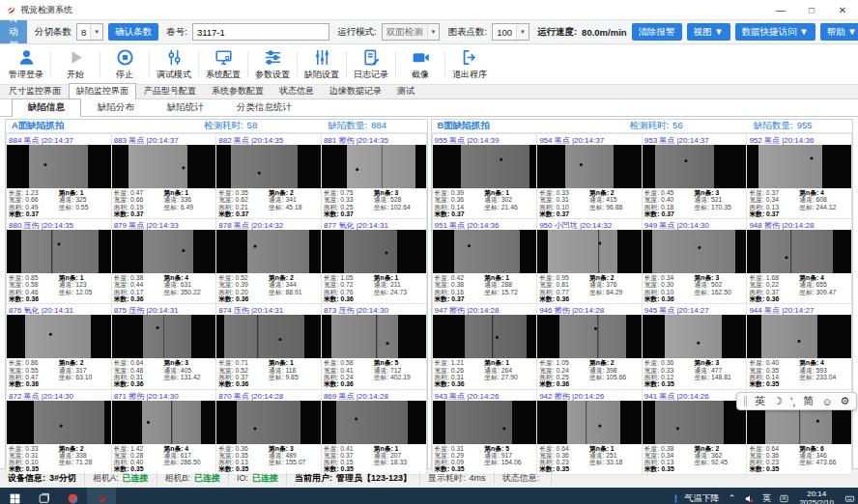 This screenshot has width=858, height=504. I want to click on info-meters: 米数: 0.36, so click(774, 299).